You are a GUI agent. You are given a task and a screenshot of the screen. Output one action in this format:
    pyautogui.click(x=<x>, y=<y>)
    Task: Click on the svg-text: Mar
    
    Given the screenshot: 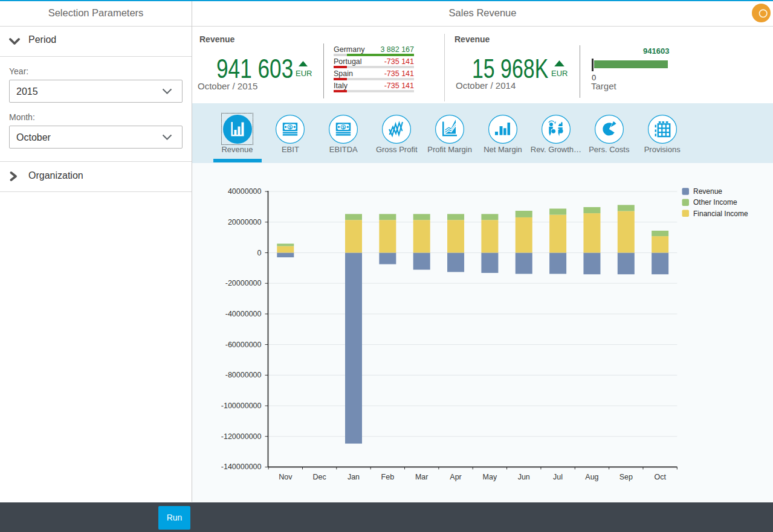 What is the action you would take?
    pyautogui.click(x=422, y=477)
    